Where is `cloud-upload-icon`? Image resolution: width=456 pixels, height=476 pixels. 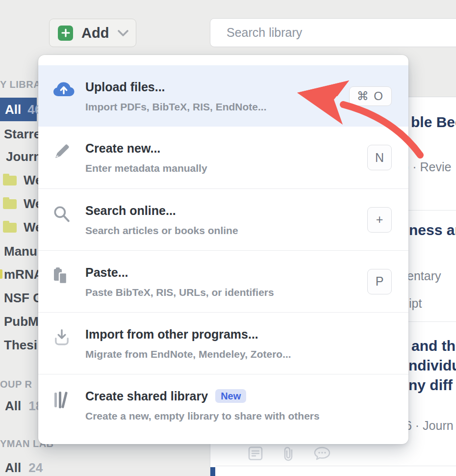 cloud-upload-icon is located at coordinates (69, 89).